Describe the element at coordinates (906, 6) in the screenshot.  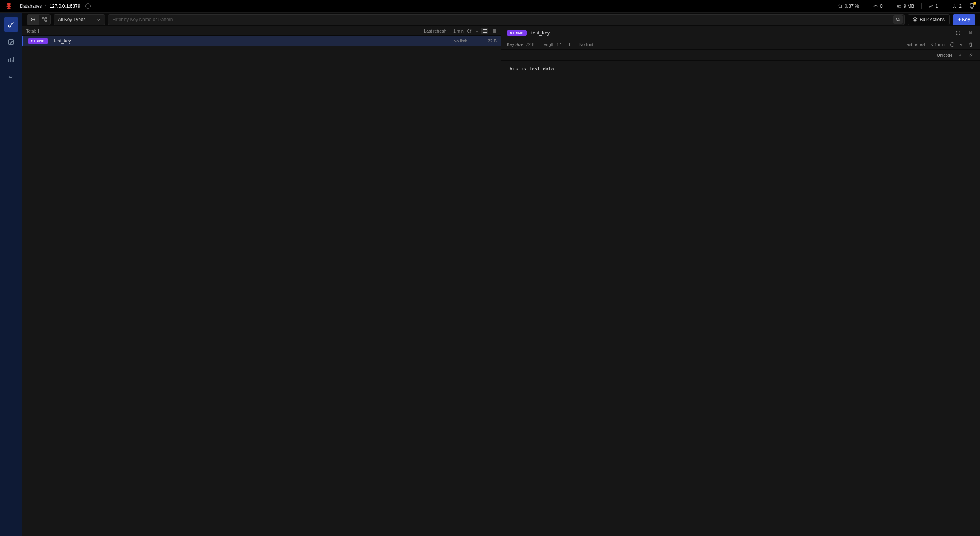
I see `header-stats: 0.87 % 0 9 MB 1 2` at that location.